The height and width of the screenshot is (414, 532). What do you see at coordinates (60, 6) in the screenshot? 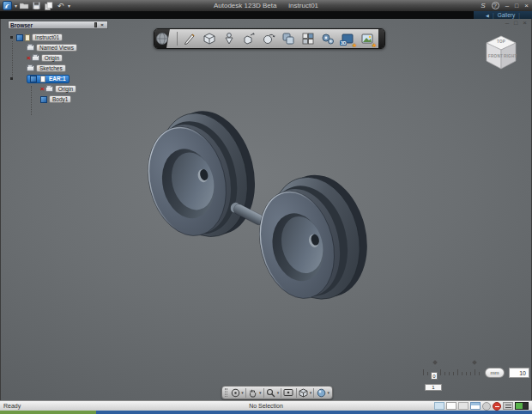
I see `undo-button: ↶` at bounding box center [60, 6].